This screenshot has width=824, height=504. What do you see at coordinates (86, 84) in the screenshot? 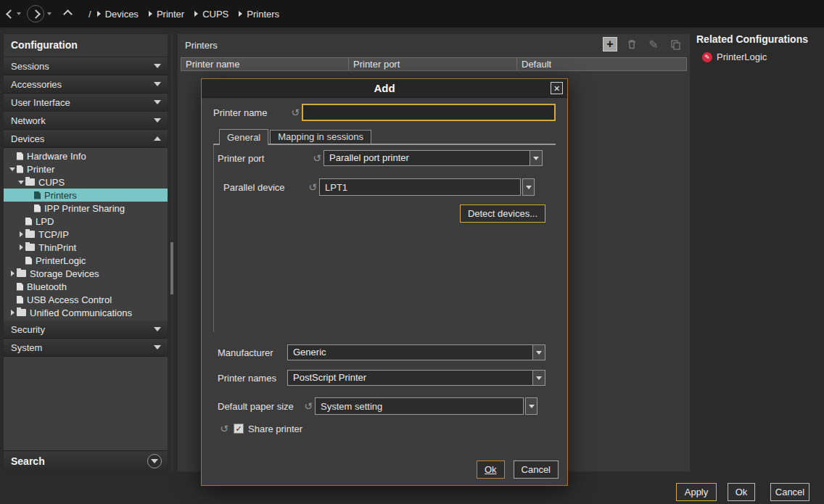
I see `sidebar-section-accessories: Accessories` at bounding box center [86, 84].